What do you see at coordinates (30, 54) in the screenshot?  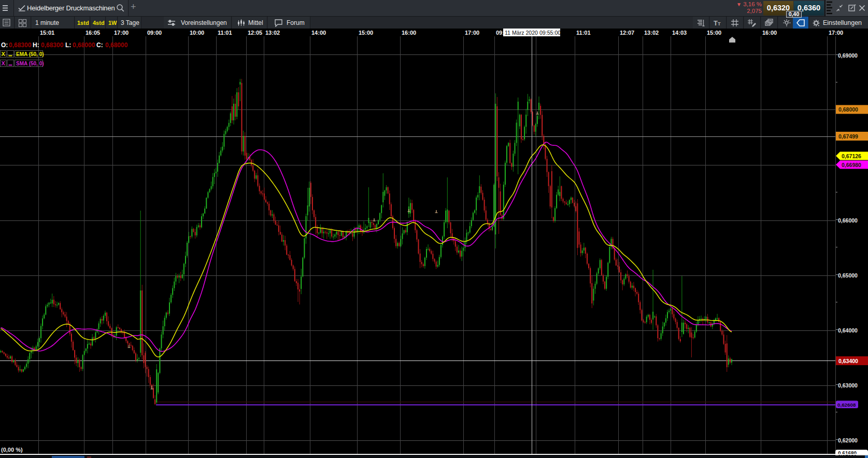 I see `svg-text: EMA (26, 0)` at bounding box center [30, 54].